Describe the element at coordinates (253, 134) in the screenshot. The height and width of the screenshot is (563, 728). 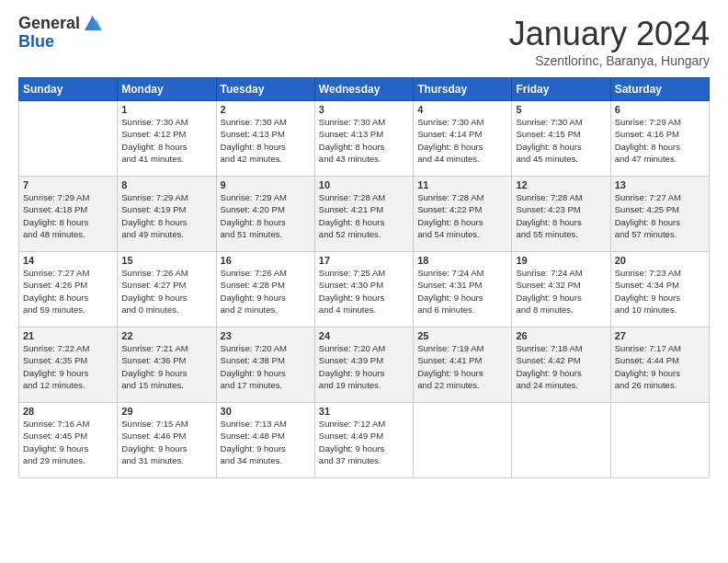
I see `sunset-text: Sunset: 4:13 PM` at that location.